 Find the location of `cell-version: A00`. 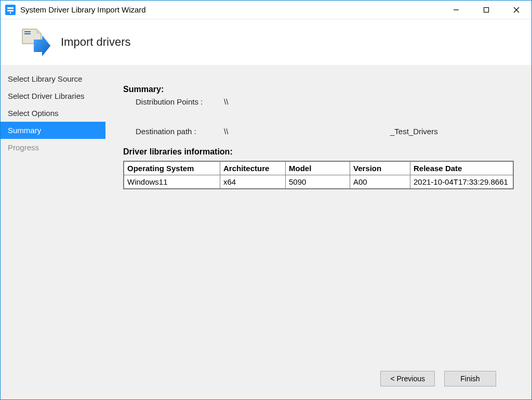

cell-version: A00 is located at coordinates (380, 182).